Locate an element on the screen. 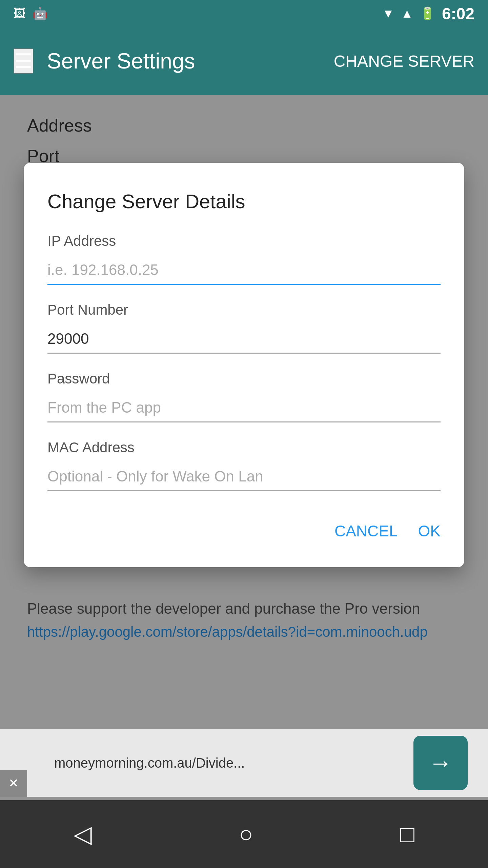 The width and height of the screenshot is (488, 868). cancel-button: CANCEL is located at coordinates (366, 531).